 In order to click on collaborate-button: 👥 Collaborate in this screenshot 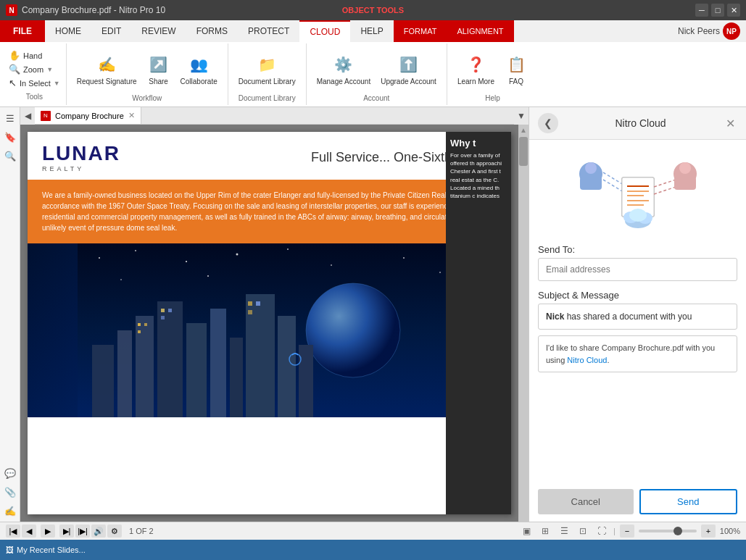, I will do `click(199, 70)`.